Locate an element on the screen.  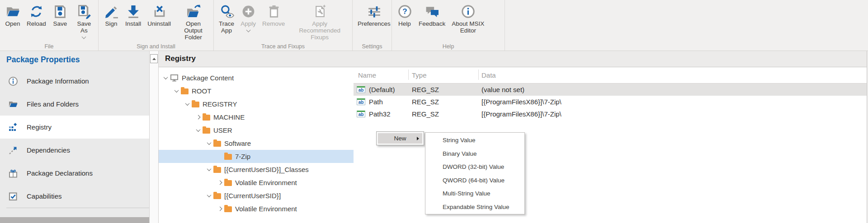
sidebar-item-label: Package Information is located at coordinates (58, 81).